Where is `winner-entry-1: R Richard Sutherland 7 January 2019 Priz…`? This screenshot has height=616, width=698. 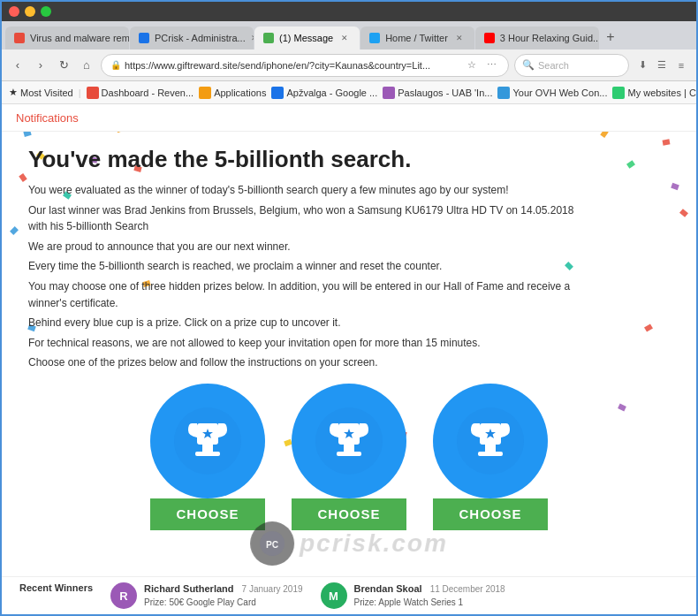
winner-entry-1: R Richard Sutherland 7 January 2019 Priz… is located at coordinates (207, 596).